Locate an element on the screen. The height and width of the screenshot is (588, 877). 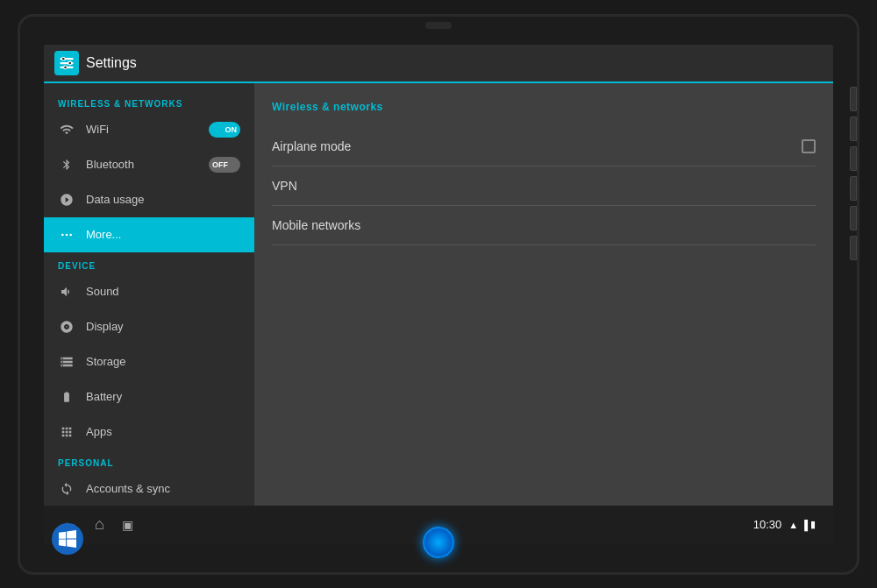
sync-icon is located at coordinates (67, 489).